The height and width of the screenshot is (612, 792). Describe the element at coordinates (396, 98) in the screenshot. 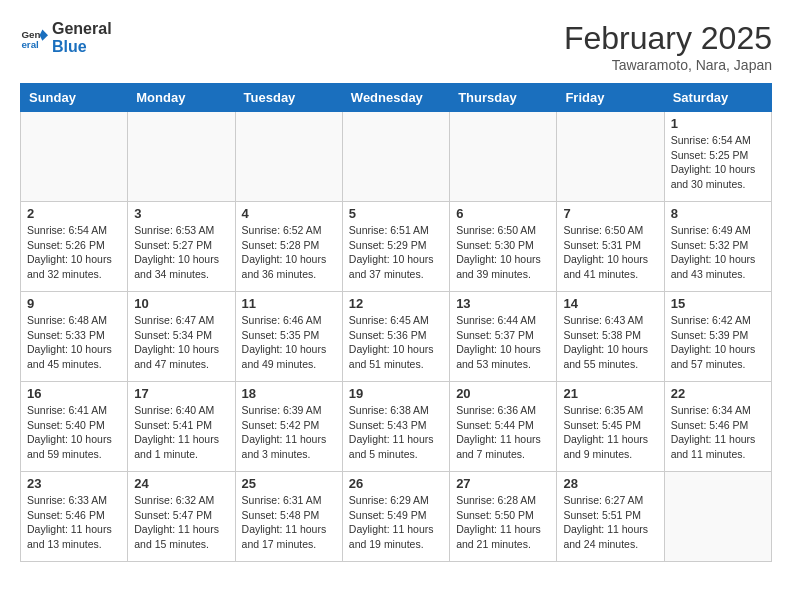

I see `weekday-header-wednesday: Wednesday` at that location.